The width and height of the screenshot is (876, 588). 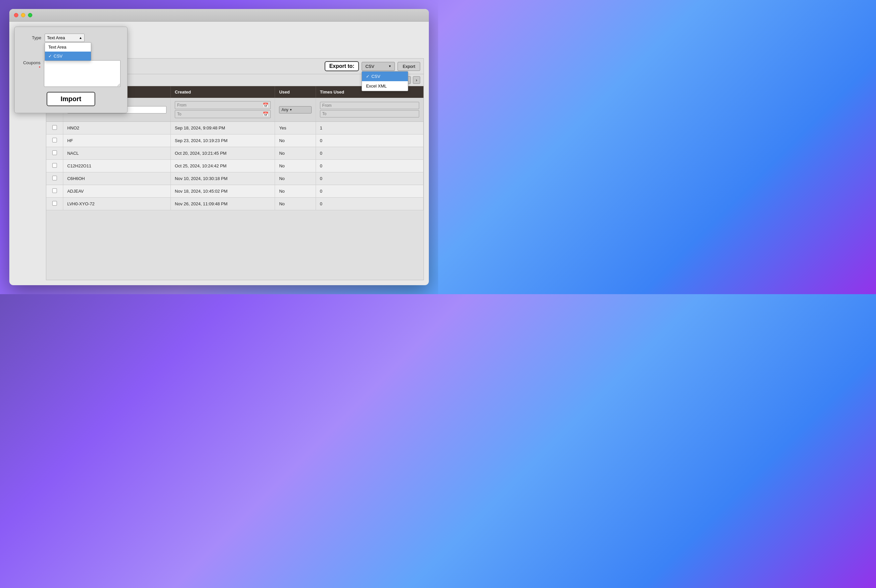 I want to click on required-marker: *, so click(x=39, y=68).